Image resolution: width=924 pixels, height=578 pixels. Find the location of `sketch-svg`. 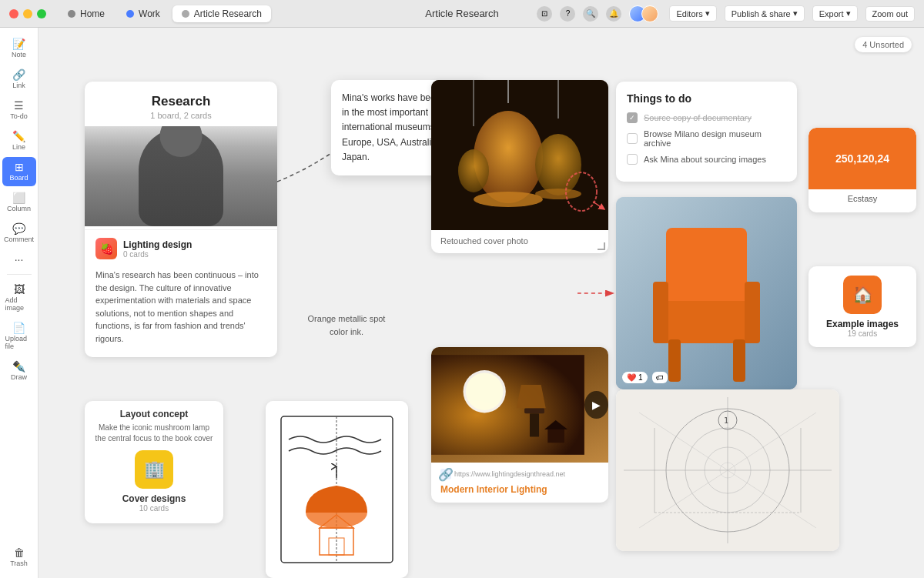

sketch-svg is located at coordinates (337, 489).